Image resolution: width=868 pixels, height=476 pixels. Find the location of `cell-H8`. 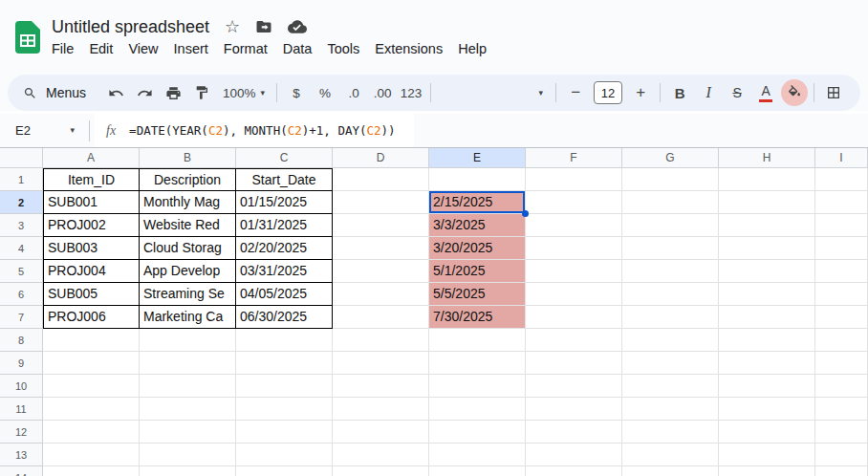

cell-H8 is located at coordinates (767, 340).